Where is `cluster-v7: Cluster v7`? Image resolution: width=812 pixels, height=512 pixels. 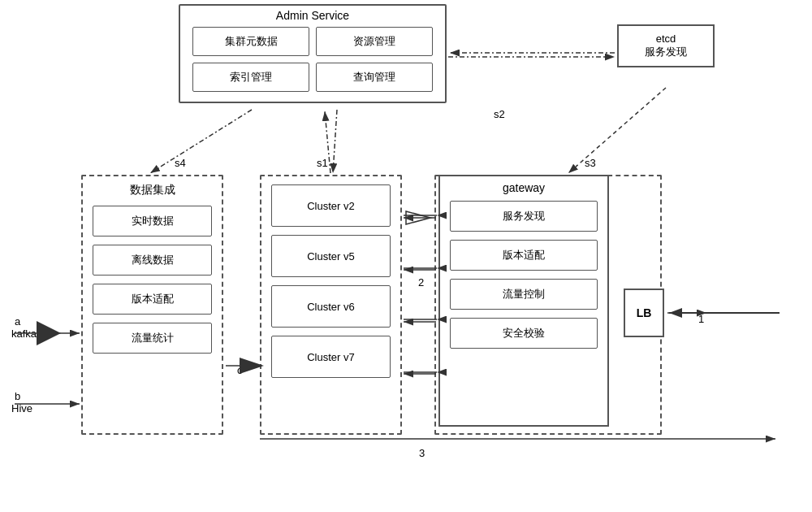
cluster-v7: Cluster v7 is located at coordinates (331, 357).